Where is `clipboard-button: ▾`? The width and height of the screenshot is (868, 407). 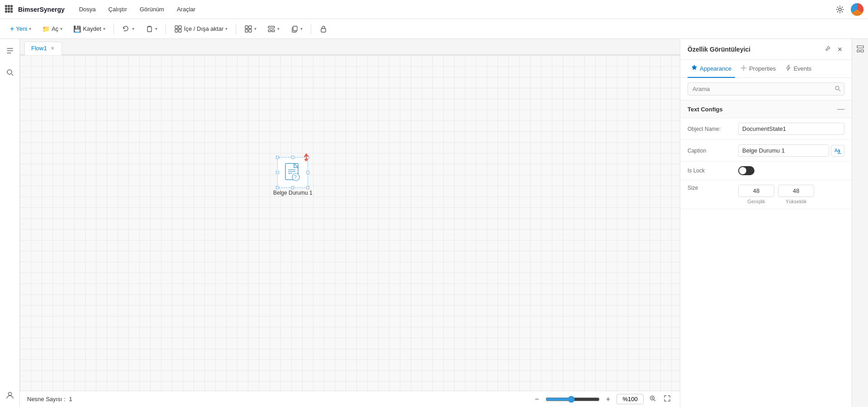
clipboard-button: ▾ is located at coordinates (151, 29).